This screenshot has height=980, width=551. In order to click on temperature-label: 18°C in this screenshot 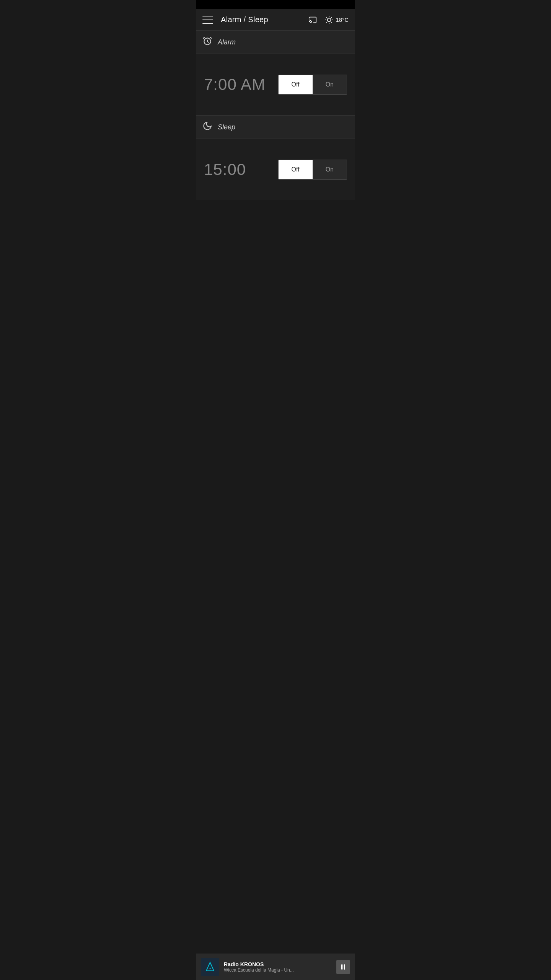, I will do `click(342, 20)`.